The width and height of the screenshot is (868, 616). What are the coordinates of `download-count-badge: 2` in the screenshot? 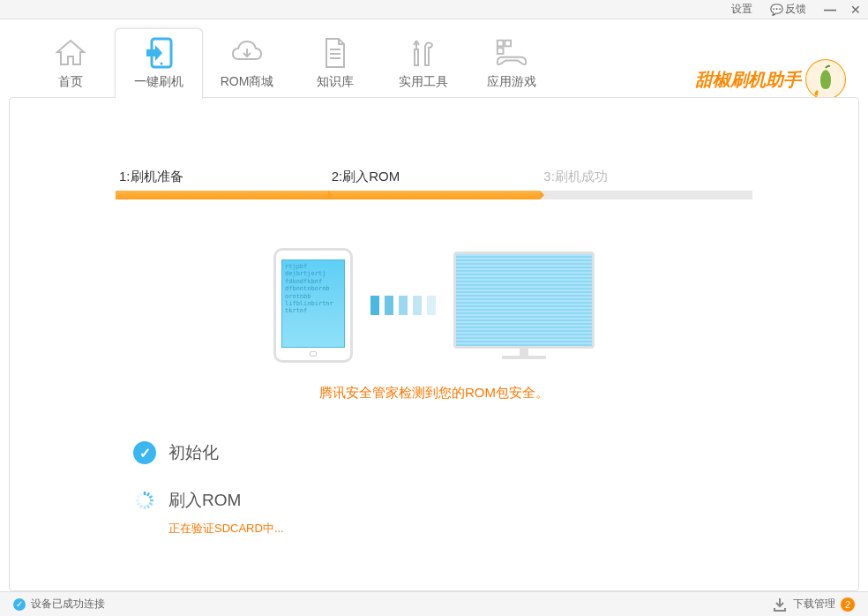 It's located at (848, 605).